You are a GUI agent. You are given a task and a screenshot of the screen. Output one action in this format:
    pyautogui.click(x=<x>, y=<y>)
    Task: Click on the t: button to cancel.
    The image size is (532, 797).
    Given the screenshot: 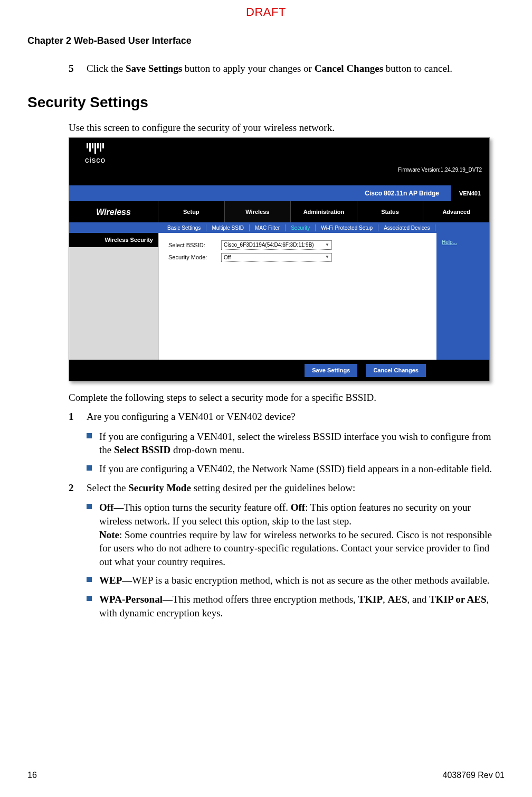 What is the action you would take?
    pyautogui.click(x=418, y=69)
    